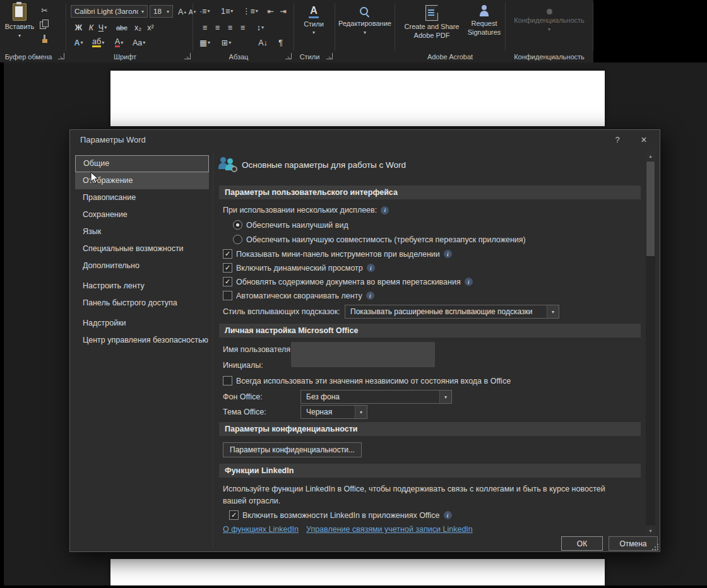  Describe the element at coordinates (263, 43) in the screenshot. I see `sort-button: А↓` at that location.